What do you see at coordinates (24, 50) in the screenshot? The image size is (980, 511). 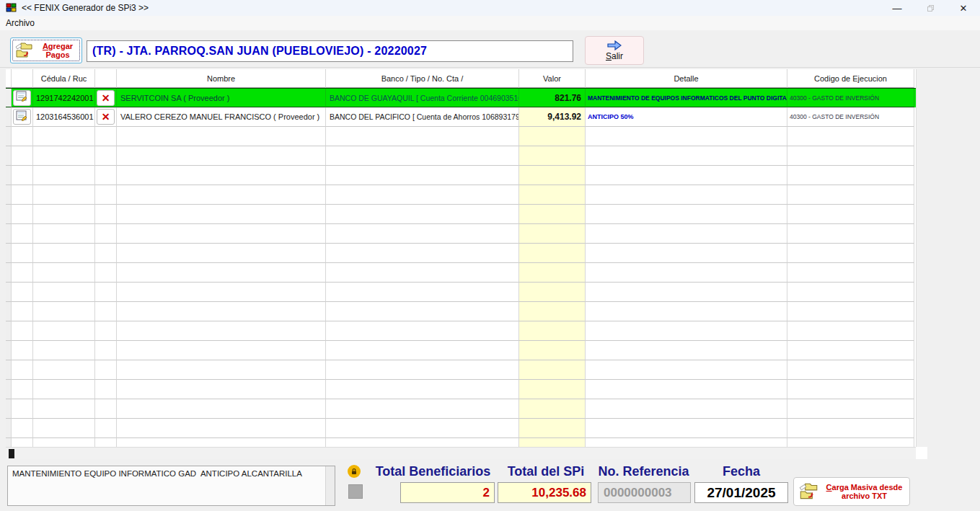 I see `add-payments-folder-icon` at bounding box center [24, 50].